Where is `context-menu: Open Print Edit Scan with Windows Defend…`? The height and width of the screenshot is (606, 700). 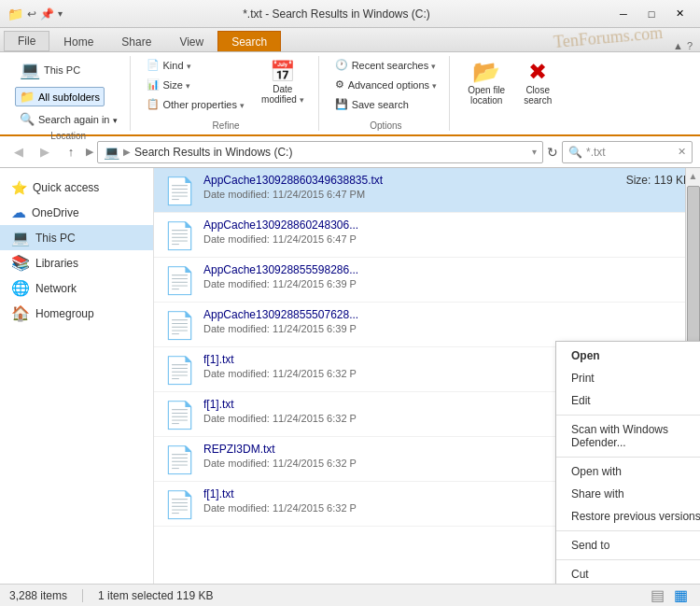
context-menu: Open Print Edit Scan with Windows Defend… is located at coordinates (627, 462).